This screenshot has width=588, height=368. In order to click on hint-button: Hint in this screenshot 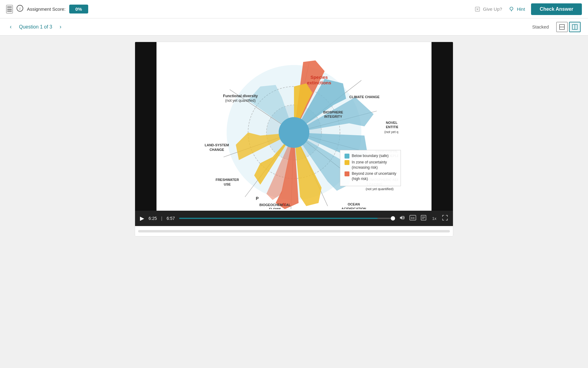, I will do `click(517, 9)`.